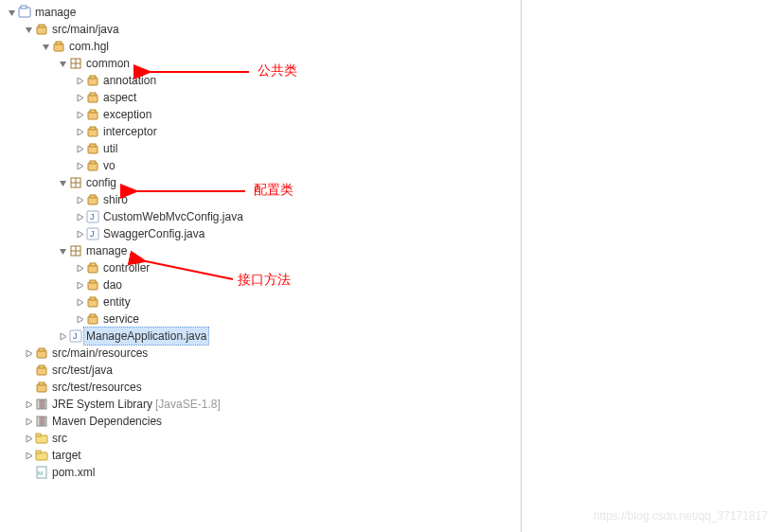 This screenshot has width=781, height=532. What do you see at coordinates (277, 71) in the screenshot?
I see `annotation-common: 公共类` at bounding box center [277, 71].